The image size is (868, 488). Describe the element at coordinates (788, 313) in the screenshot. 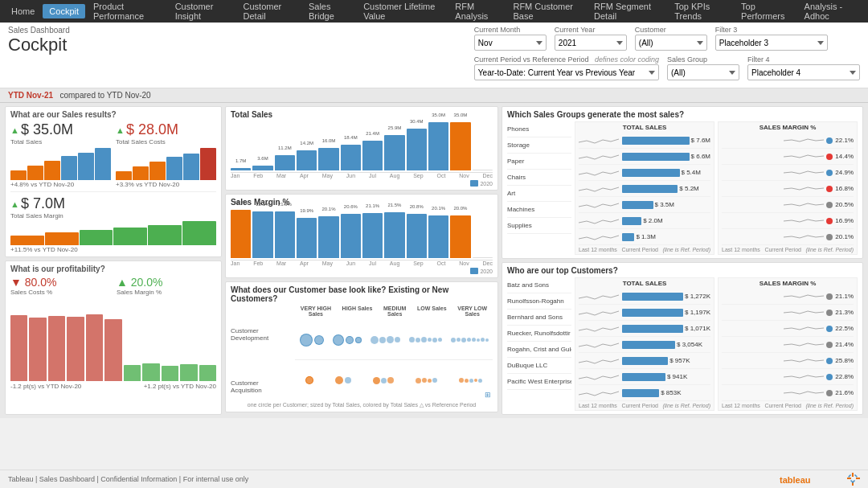

I see `table-row: 21.3%` at that location.